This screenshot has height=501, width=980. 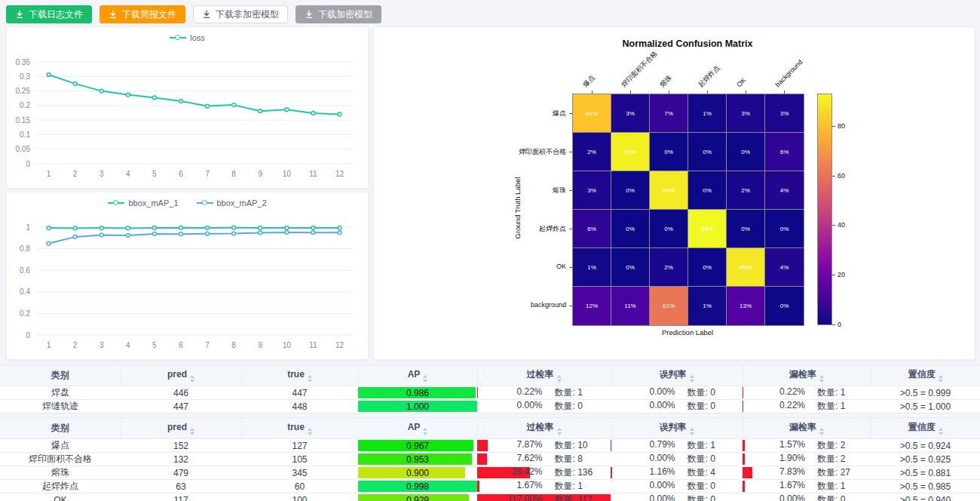 What do you see at coordinates (926, 487) in the screenshot?
I see `confidence-cell: >0.5 = 0.985` at bounding box center [926, 487].